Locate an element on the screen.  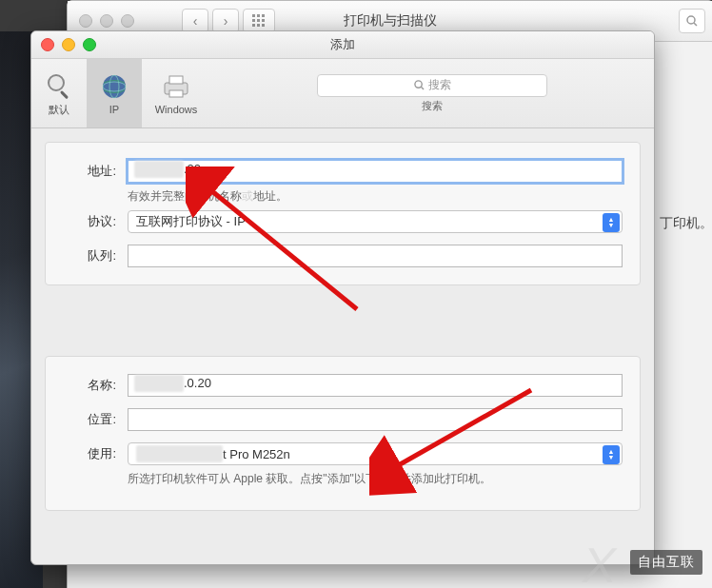
prefs-traffic-lights is located at coordinates (107, 21).